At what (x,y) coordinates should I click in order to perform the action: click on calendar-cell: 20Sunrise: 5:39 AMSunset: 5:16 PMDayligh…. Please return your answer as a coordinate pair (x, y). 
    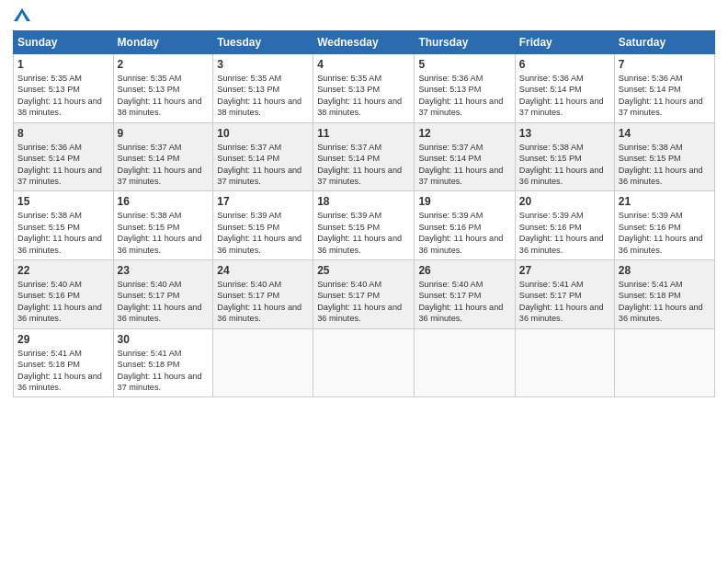
    Looking at the image, I should click on (564, 226).